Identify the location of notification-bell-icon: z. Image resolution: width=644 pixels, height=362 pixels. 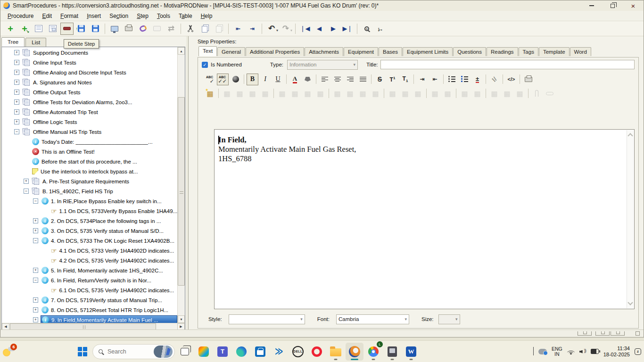
(638, 352).